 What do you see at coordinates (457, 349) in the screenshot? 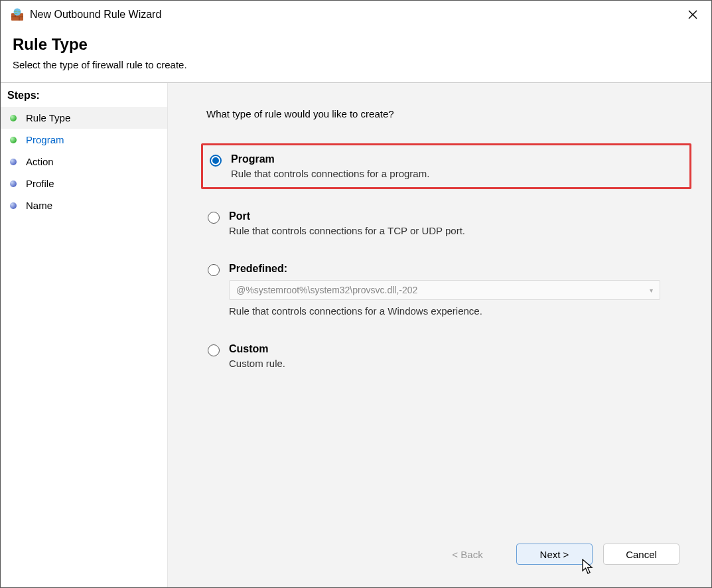
I see `option-title: Custom` at bounding box center [457, 349].